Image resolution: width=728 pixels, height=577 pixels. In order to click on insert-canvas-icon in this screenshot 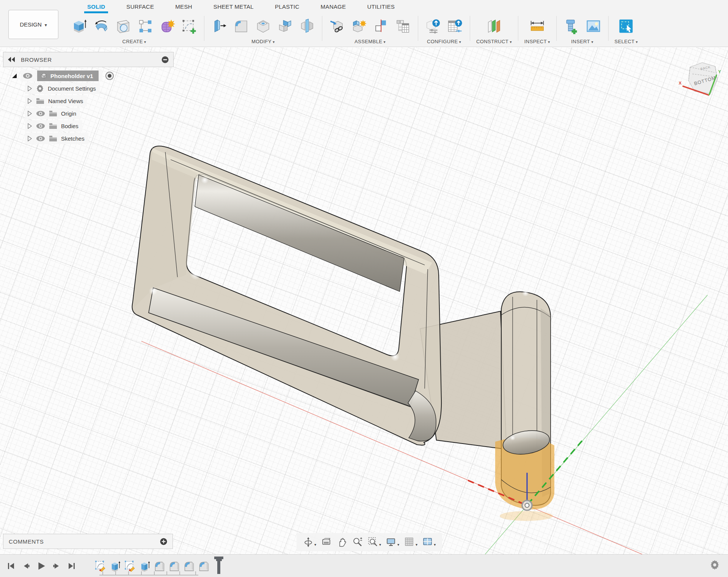, I will do `click(593, 26)`.